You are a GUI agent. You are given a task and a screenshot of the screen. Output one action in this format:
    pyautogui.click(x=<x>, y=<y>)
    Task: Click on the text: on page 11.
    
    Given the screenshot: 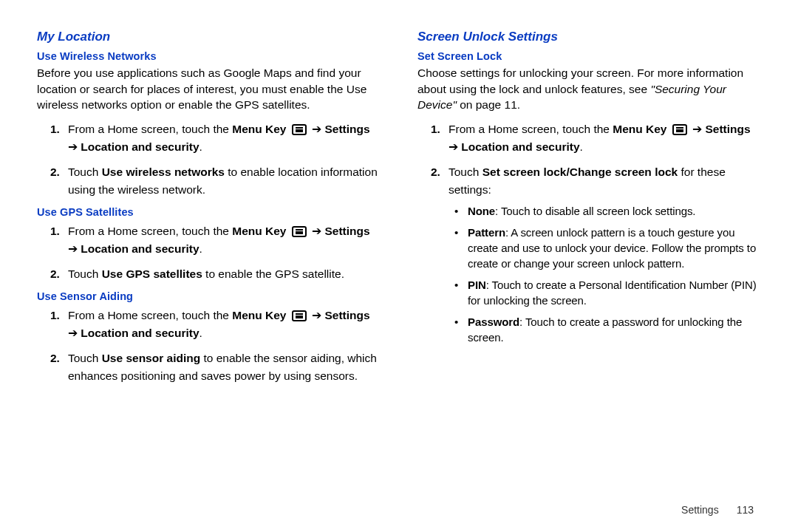 What is the action you would take?
    pyautogui.click(x=488, y=105)
    